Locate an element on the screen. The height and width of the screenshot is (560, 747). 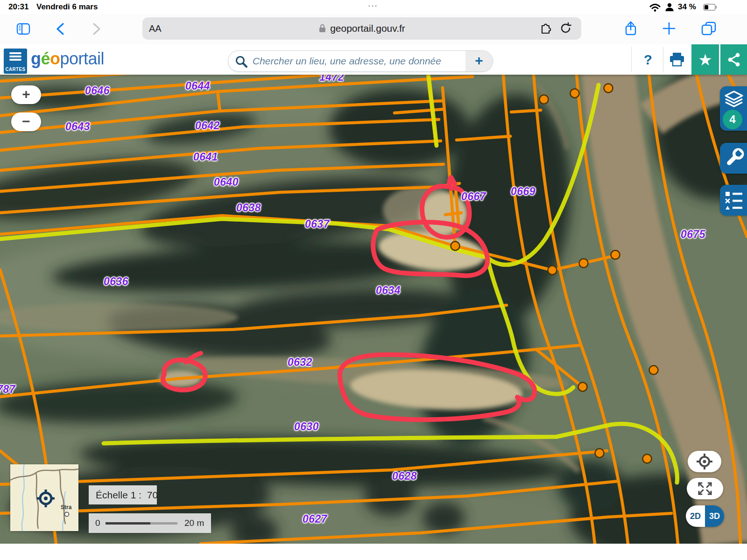
zoom-out-button: − is located at coordinates (26, 122).